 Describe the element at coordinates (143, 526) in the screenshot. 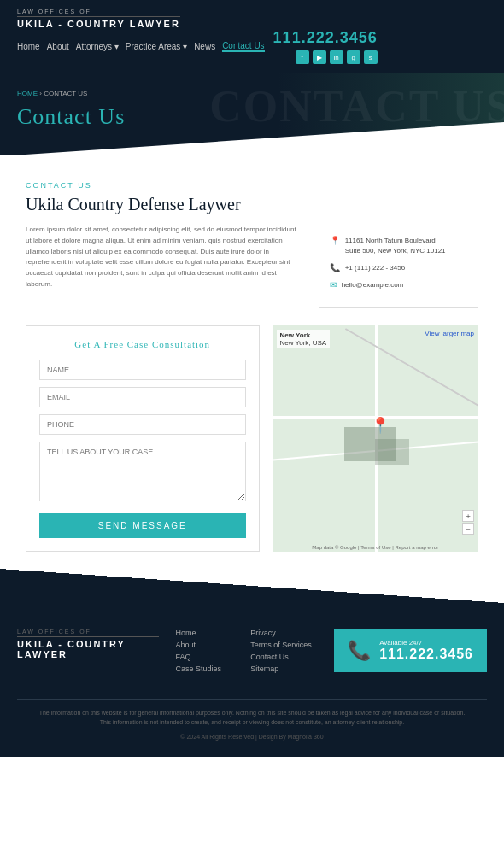

I see `send-button: SEND MESSAGE` at that location.